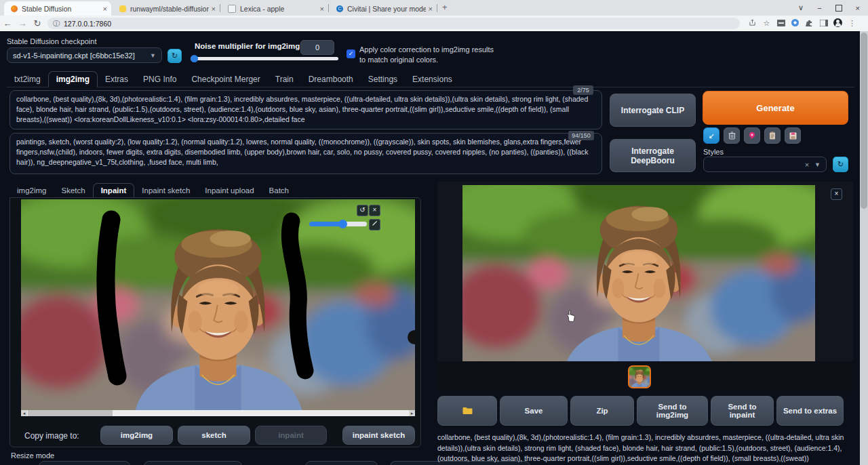 The image size is (868, 465). Describe the element at coordinates (22, 23) in the screenshot. I see `forward-icon: →` at that location.